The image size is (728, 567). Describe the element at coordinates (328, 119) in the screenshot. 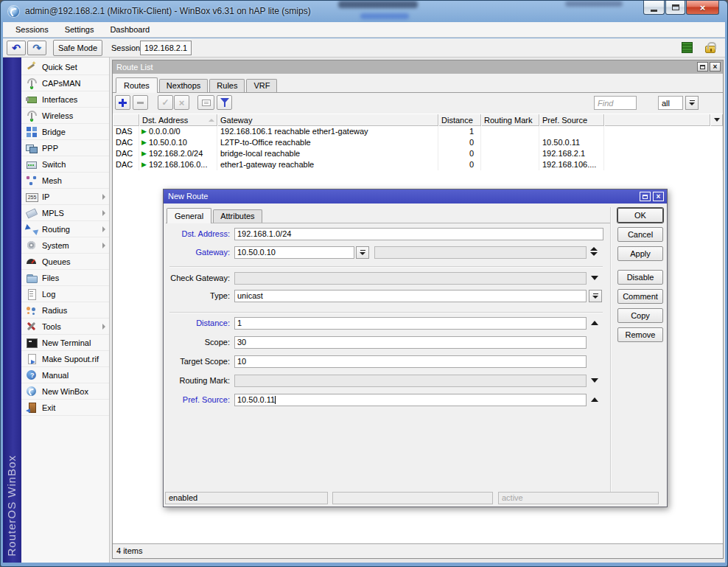

I see `column-gateway: Gateway` at that location.